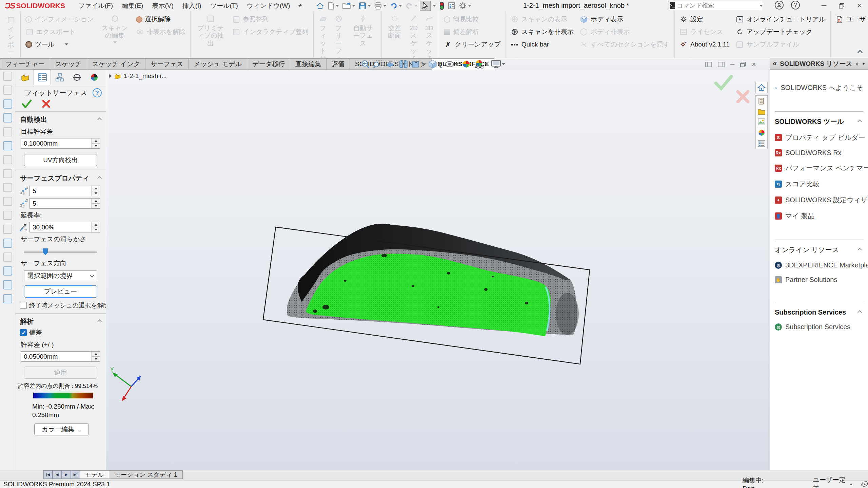  What do you see at coordinates (721, 64) in the screenshot?
I see `pane-right-icon` at bounding box center [721, 64].